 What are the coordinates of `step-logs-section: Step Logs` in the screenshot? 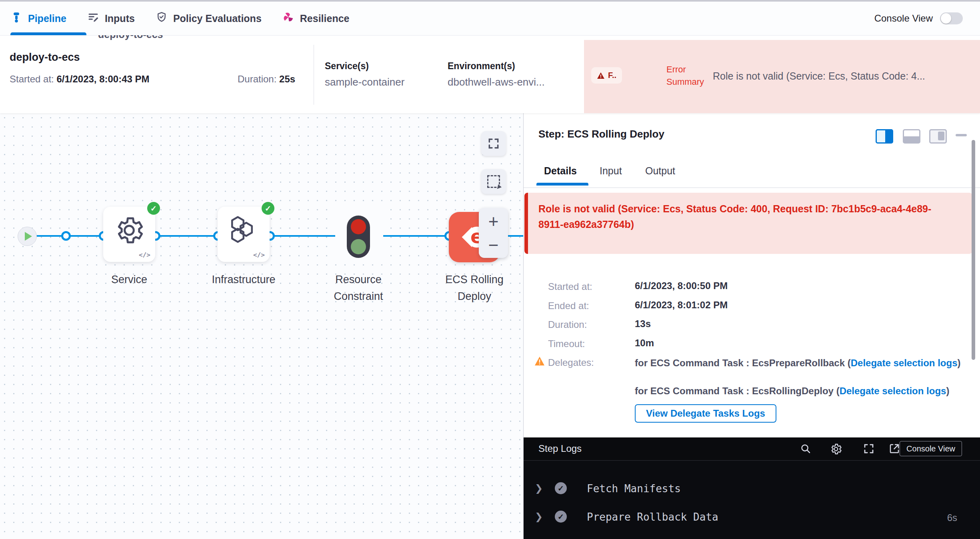 It's located at (752, 488).